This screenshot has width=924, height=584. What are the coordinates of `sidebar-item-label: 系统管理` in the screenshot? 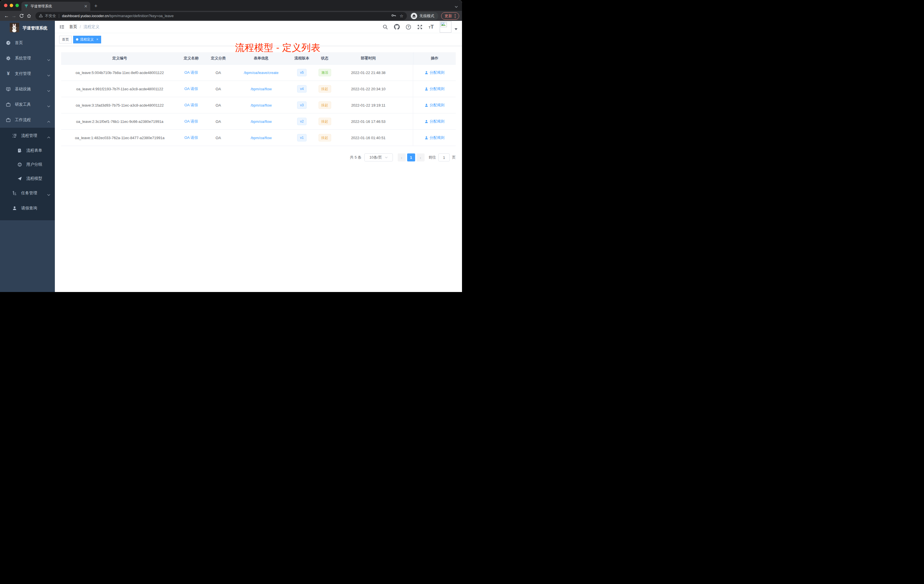 It's located at (23, 58).